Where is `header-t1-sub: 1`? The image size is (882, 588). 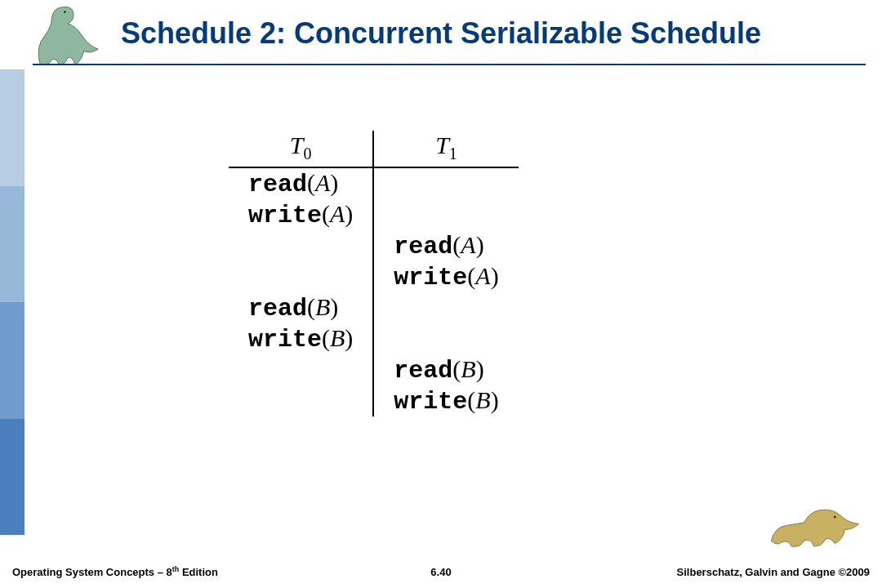
header-t1-sub: 1 is located at coordinates (453, 154).